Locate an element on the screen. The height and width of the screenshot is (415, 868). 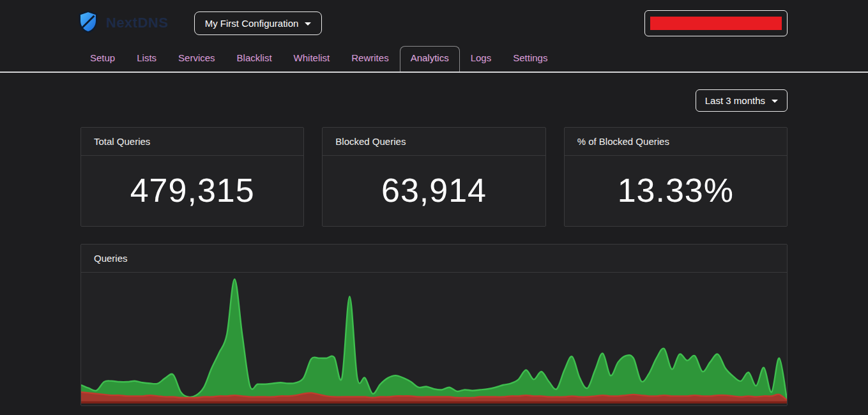
tab-services: Services is located at coordinates (197, 59).